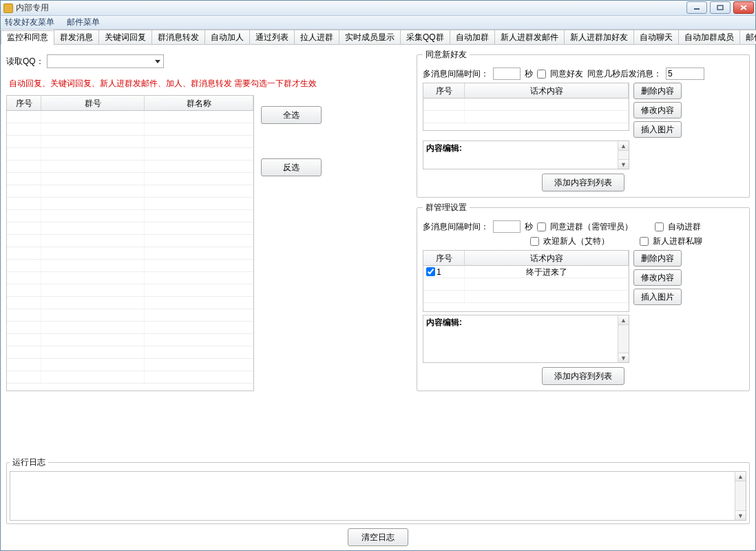 The width and height of the screenshot is (756, 551). What do you see at coordinates (547, 258) in the screenshot?
I see `p2-col-content: 话术内容` at bounding box center [547, 258].